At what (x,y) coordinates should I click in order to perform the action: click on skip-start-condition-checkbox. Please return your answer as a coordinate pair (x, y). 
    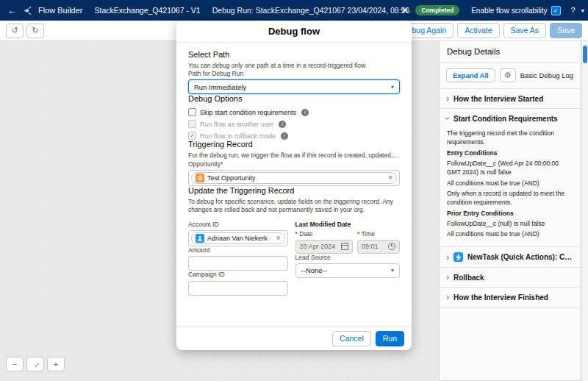
    Looking at the image, I should click on (193, 112).